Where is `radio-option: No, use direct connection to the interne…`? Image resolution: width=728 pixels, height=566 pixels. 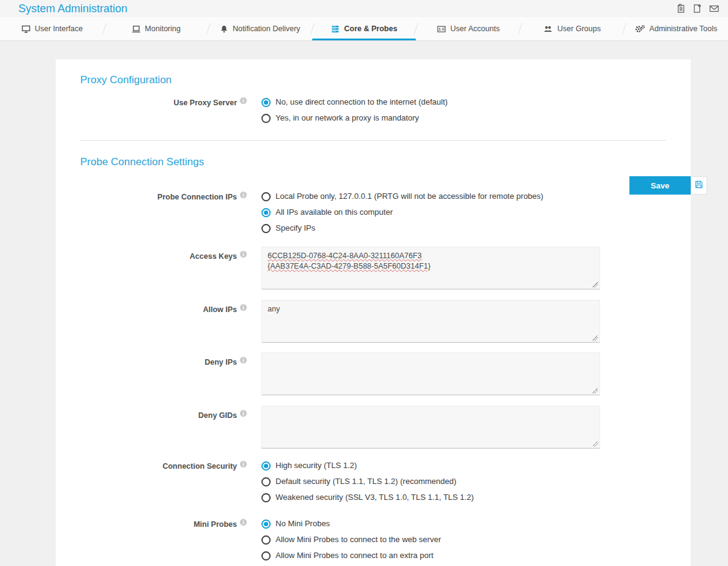
radio-option: No, use direct connection to the interne… is located at coordinates (355, 102).